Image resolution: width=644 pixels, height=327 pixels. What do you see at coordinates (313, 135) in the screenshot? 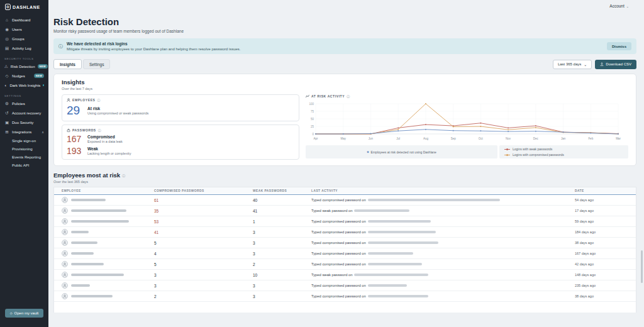
I see `svg-text: 0` at bounding box center [313, 135].